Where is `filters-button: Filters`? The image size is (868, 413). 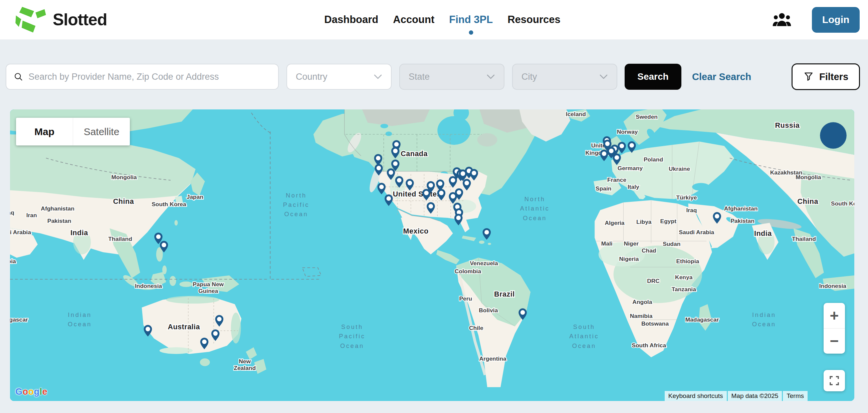 filters-button: Filters is located at coordinates (826, 77).